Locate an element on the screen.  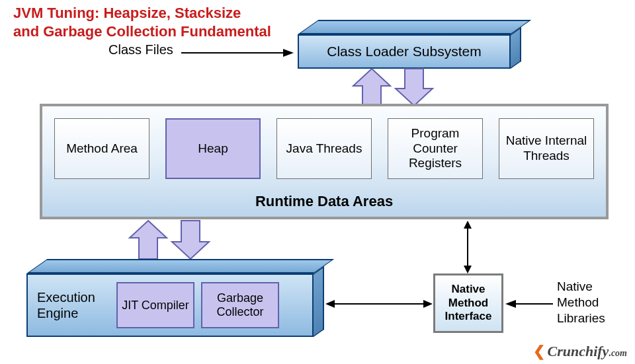
arrow-exec-nmi is located at coordinates (379, 304).